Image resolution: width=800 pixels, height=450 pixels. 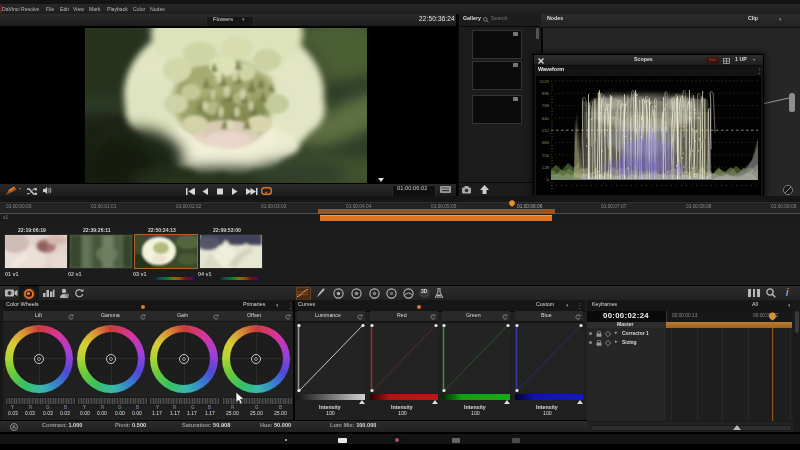 I want to click on svg-text: 896, so click(x=546, y=94).